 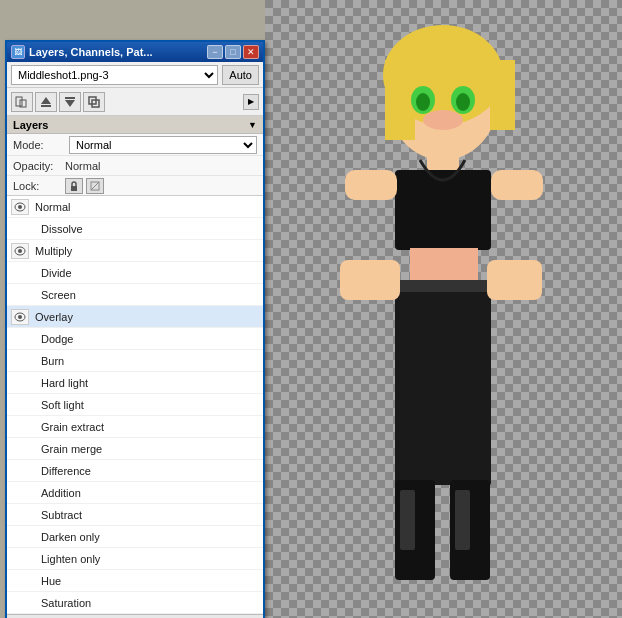 I want to click on blend-mode-item: Multiply, so click(x=135, y=251).